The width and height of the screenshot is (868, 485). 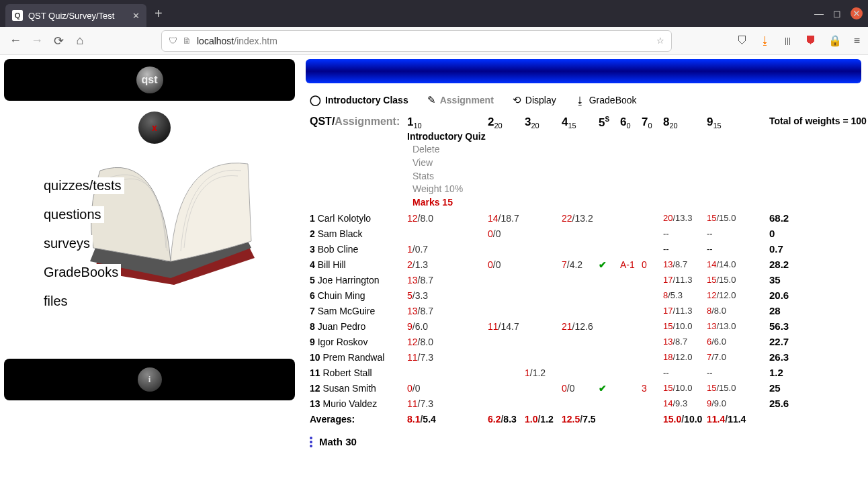 I want to click on security-icon: 🔒, so click(x=835, y=40).